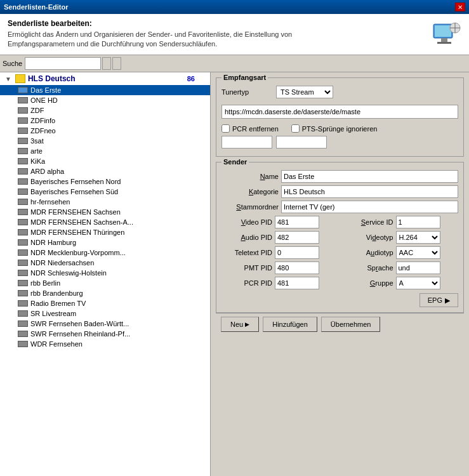  I want to click on tree-item: Bayerisches Fernsehen Nord, so click(105, 182).